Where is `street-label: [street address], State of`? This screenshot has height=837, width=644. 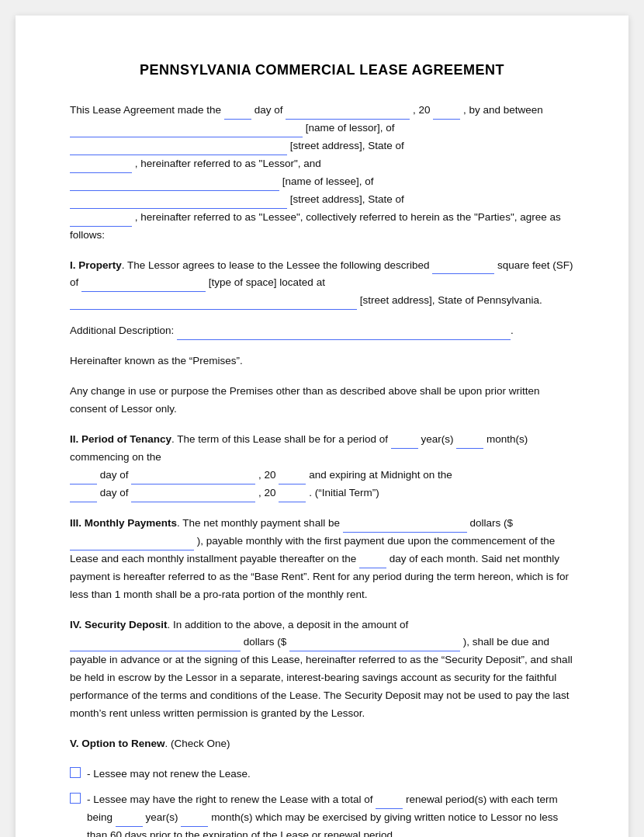
street-label: [street address], State of is located at coordinates (348, 146).